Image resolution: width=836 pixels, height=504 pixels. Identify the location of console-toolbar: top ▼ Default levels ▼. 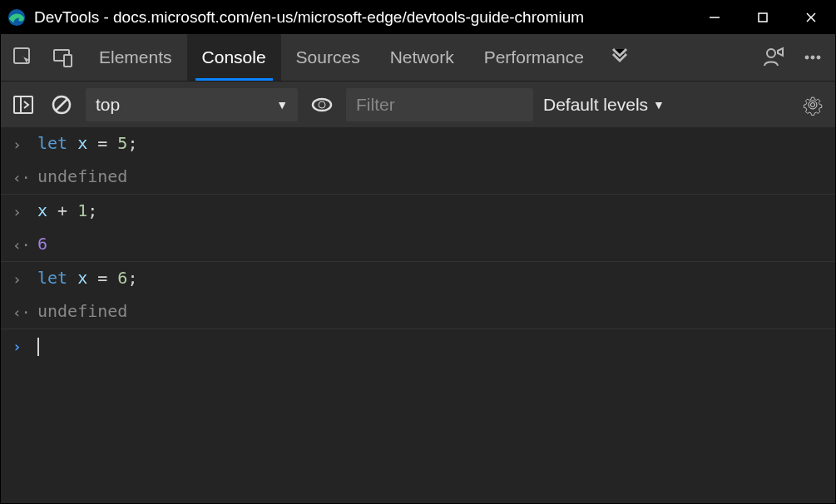
(418, 104).